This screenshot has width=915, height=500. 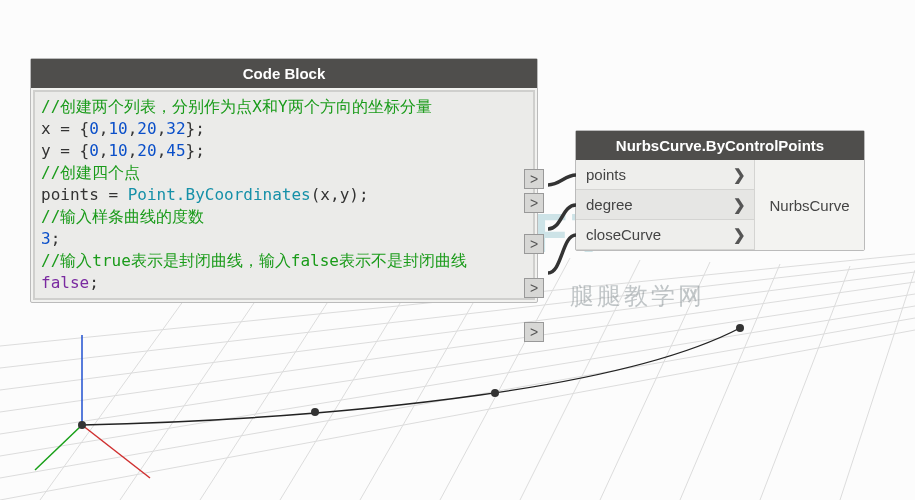 What do you see at coordinates (534, 332) in the screenshot?
I see `output-port-closecurve: >` at bounding box center [534, 332].